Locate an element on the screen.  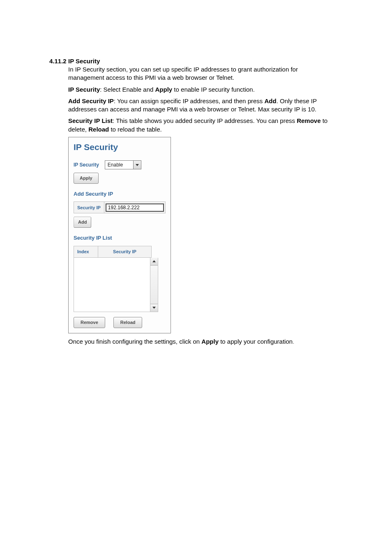
add-security-ip-term: Add Security IP is located at coordinates (91, 101).